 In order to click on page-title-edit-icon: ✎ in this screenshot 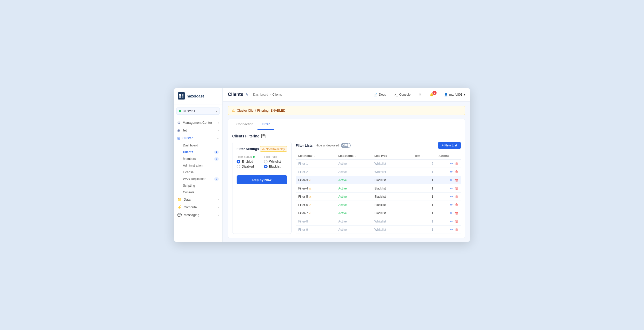, I will do `click(247, 95)`.